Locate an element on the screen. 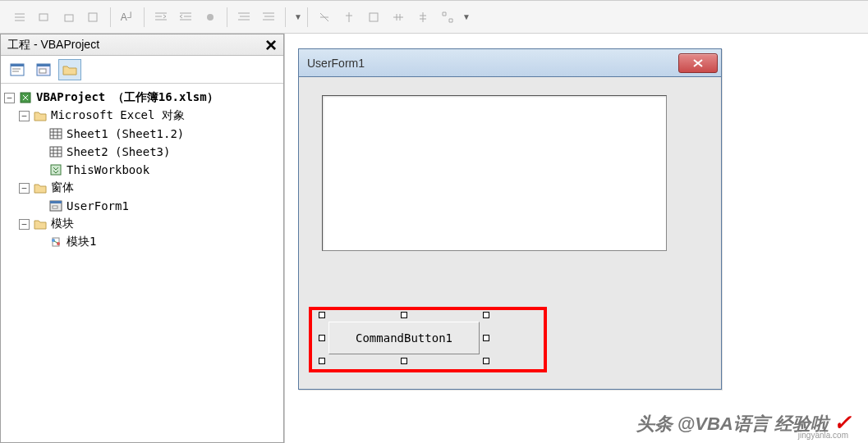  main-toolbar: A┘ ▼ ▼ is located at coordinates (434, 17).